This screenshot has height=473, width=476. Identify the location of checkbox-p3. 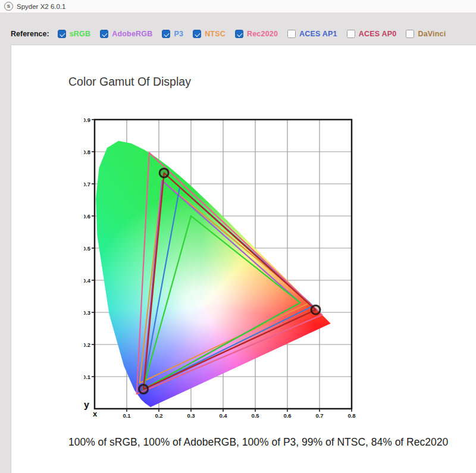
(166, 34).